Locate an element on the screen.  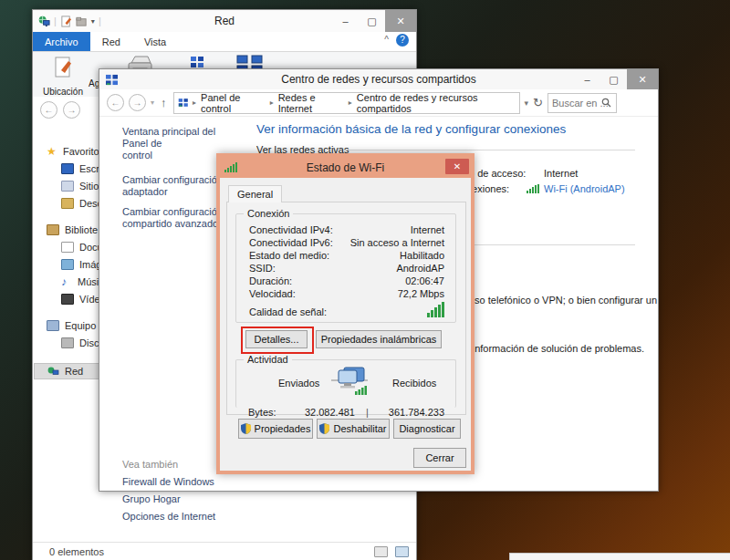
status-item-count: 0 elementos is located at coordinates (77, 552).